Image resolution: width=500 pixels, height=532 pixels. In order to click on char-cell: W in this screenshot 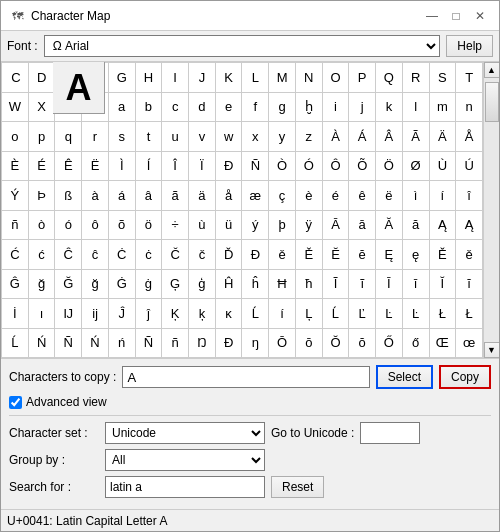, I will do `click(16, 107)`.